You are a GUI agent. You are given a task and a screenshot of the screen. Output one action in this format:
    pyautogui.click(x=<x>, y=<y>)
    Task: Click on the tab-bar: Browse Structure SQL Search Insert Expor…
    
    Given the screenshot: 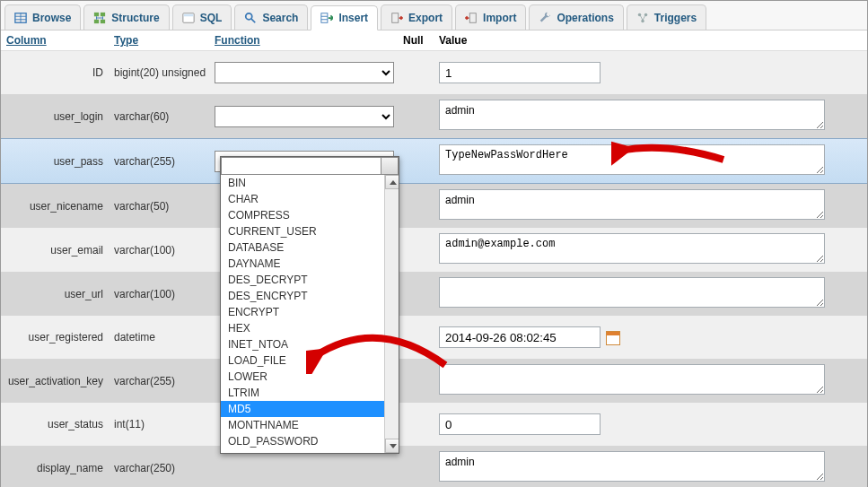 What is the action you would take?
    pyautogui.click(x=434, y=16)
    